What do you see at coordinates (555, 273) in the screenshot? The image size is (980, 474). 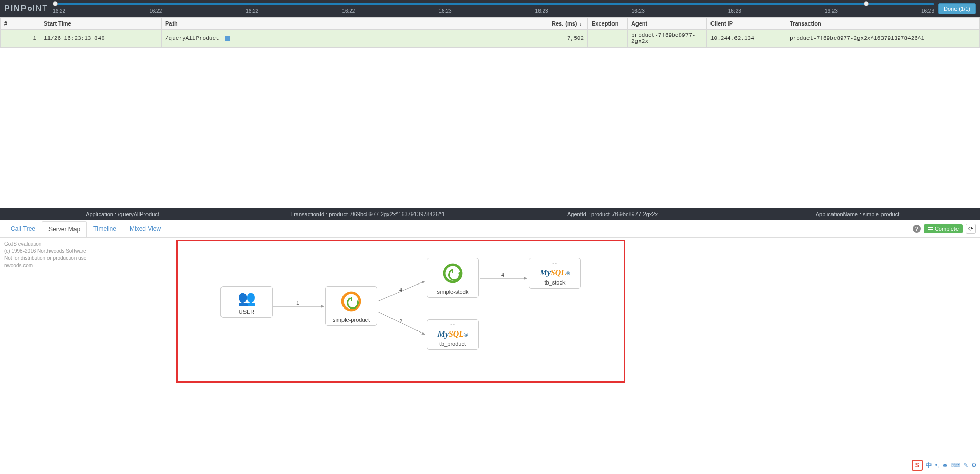 I see `node-tb-stock: ᵔᵔ MySQL® tb_stock` at bounding box center [555, 273].